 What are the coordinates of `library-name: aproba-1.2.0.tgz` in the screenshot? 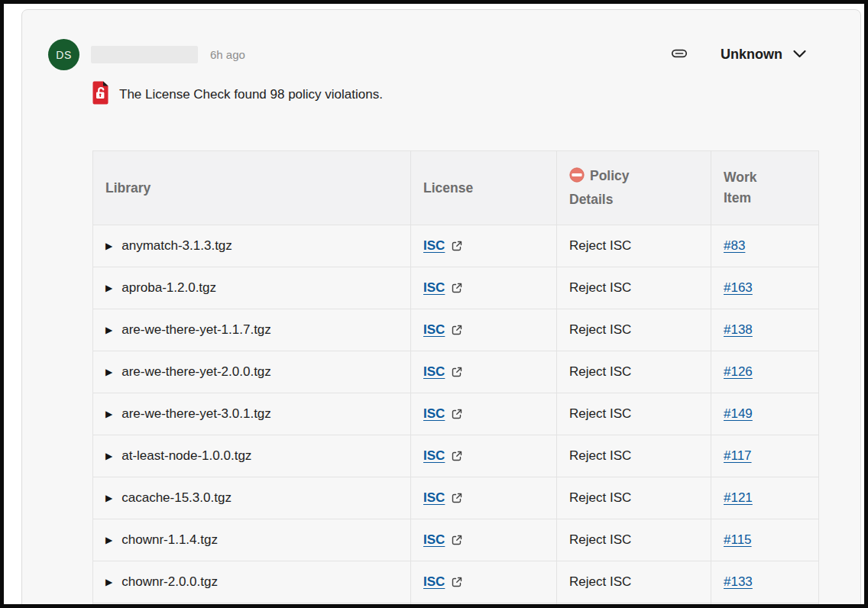 It's located at (169, 288).